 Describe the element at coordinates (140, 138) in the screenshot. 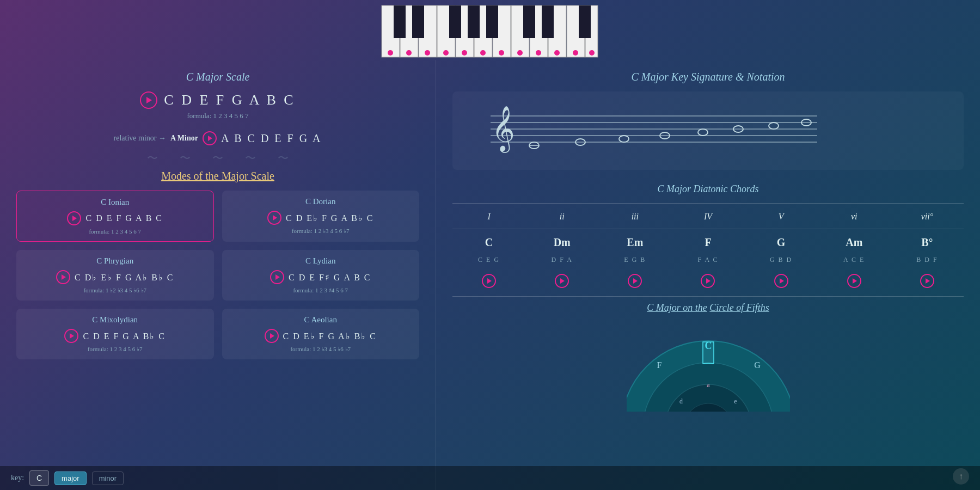

I see `relative-minor-label: relative minor →` at that location.